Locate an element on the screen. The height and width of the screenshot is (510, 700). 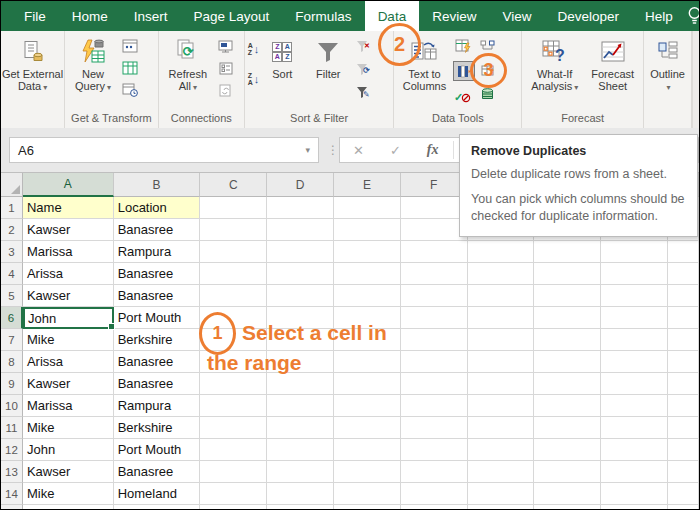
cell-E1 is located at coordinates (368, 208).